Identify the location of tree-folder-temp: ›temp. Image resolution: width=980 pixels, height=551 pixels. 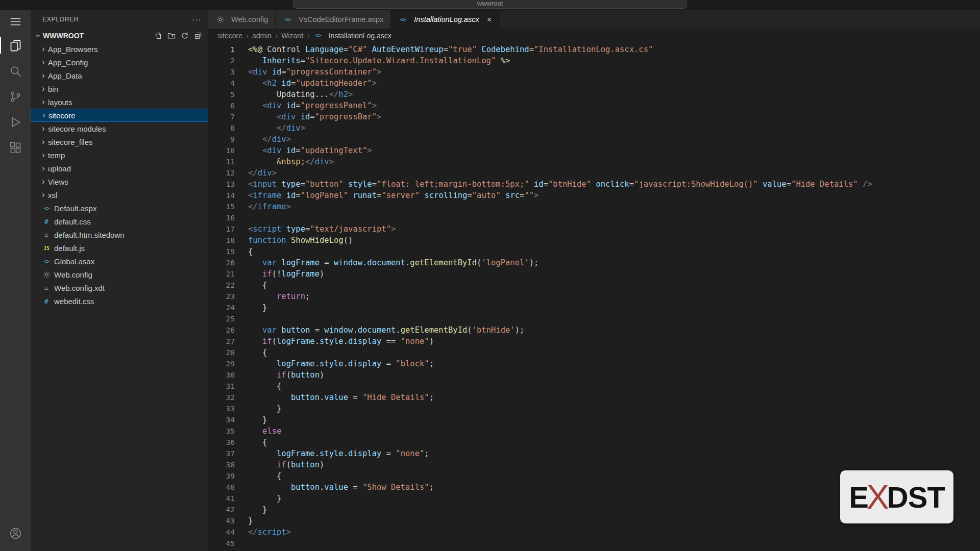
(119, 155).